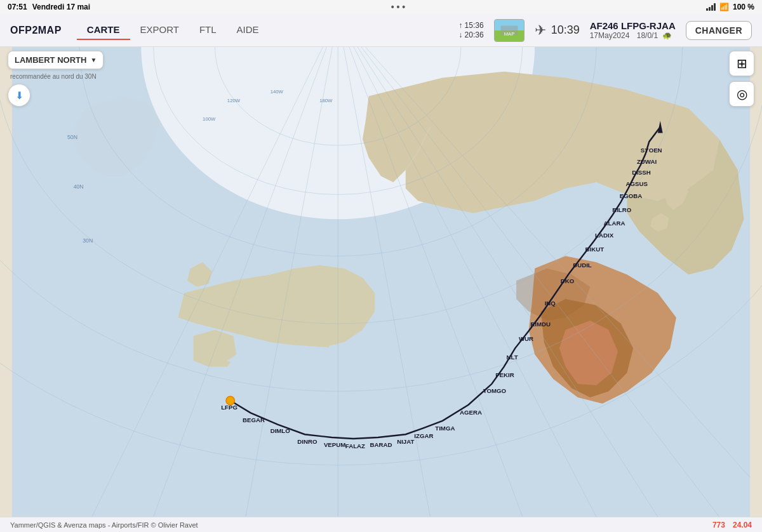  Describe the element at coordinates (381, 444) in the screenshot. I see `svg-text: BARAD` at that location.